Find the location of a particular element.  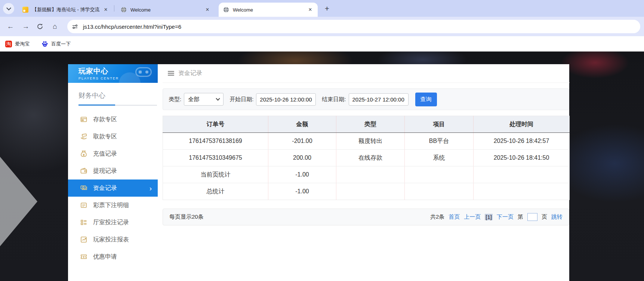

end-date-input is located at coordinates (379, 99).